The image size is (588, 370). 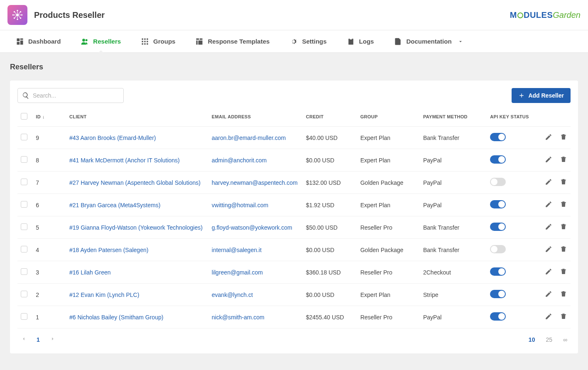 I want to click on select-all-checkbox, so click(x=24, y=116).